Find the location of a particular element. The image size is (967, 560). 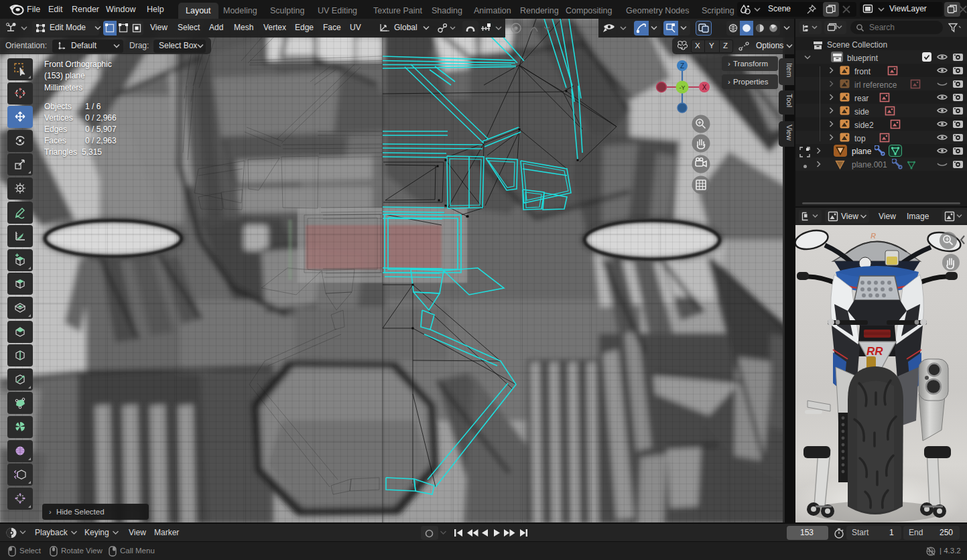

svg-text: -Y is located at coordinates (682, 88).